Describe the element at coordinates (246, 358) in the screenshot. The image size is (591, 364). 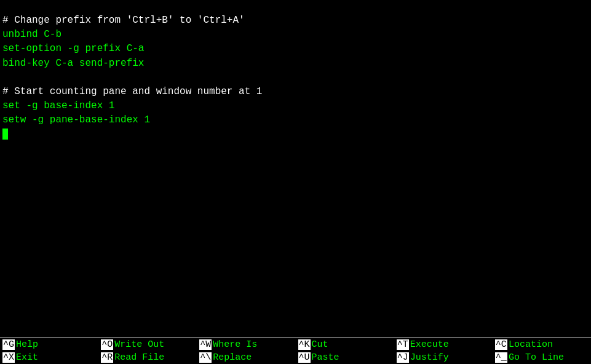
I see `shortcut-item: ^\ Replace` at that location.